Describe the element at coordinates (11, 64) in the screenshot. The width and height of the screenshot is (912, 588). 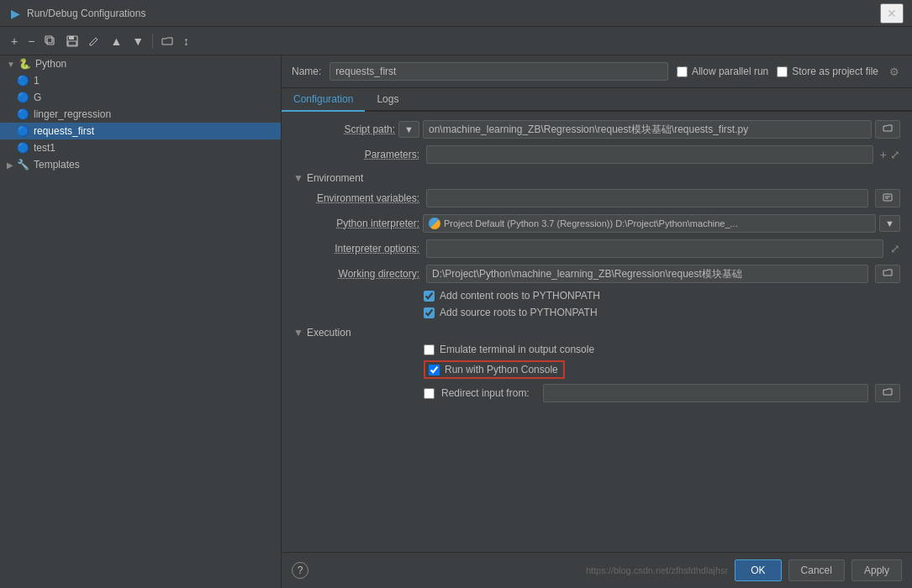
I see `python-arrow: ▼` at that location.